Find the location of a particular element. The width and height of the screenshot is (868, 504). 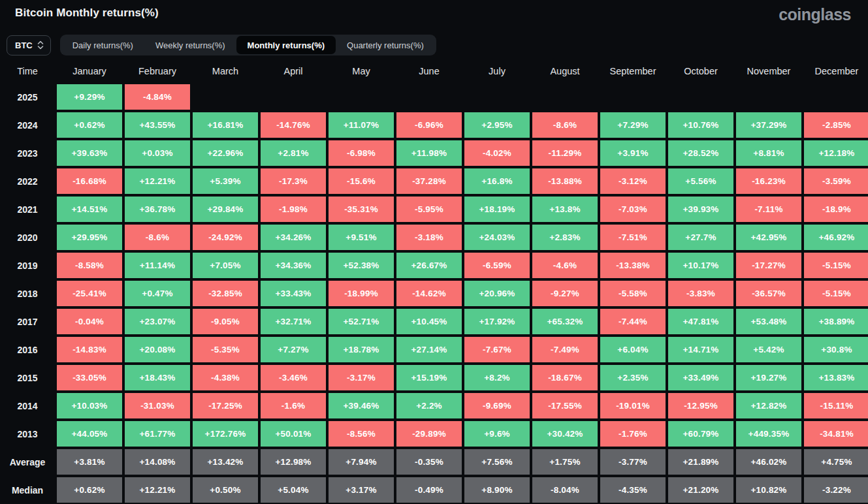

return-cell: +11.14% is located at coordinates (157, 265).